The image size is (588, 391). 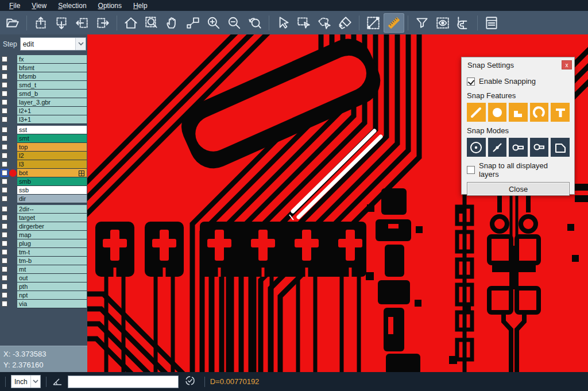 I want to click on snap-mode-slot-horizontal-button, so click(x=518, y=147).